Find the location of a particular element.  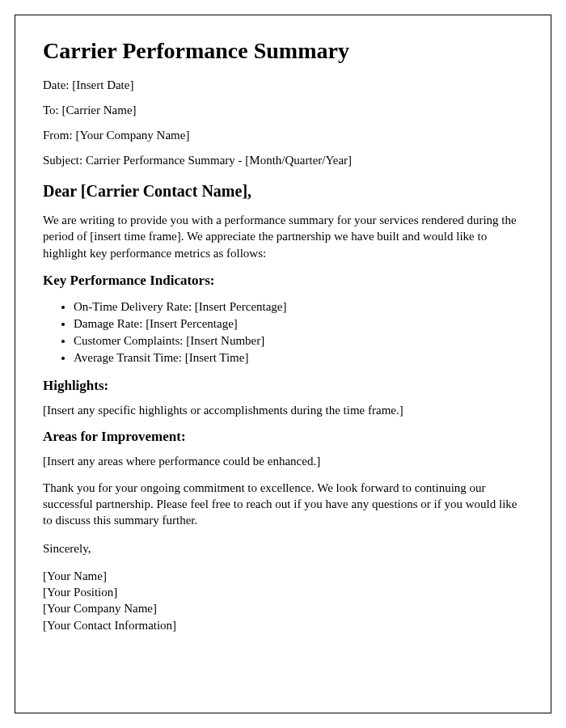

salutation: Dear [Carrier Contact Name], is located at coordinates (283, 191).